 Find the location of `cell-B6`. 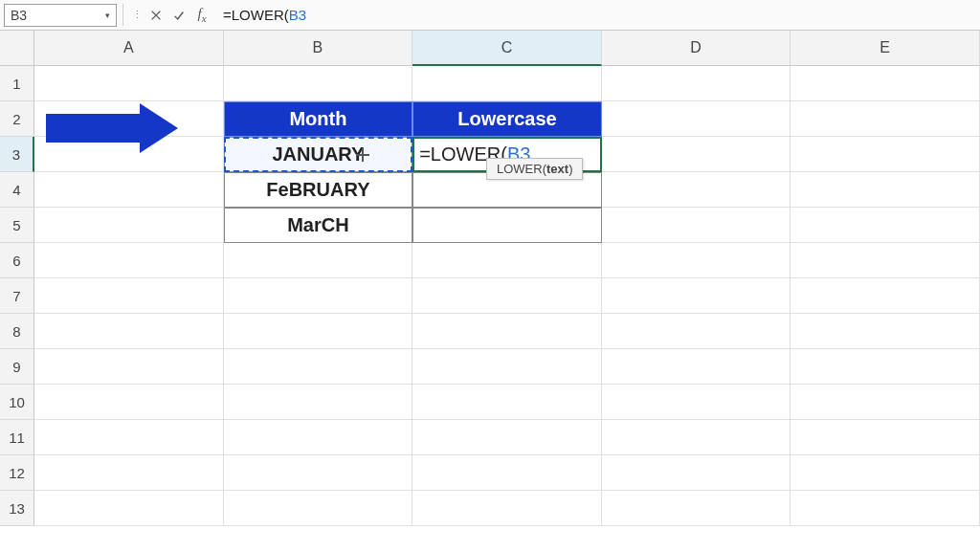

cell-B6 is located at coordinates (319, 260).